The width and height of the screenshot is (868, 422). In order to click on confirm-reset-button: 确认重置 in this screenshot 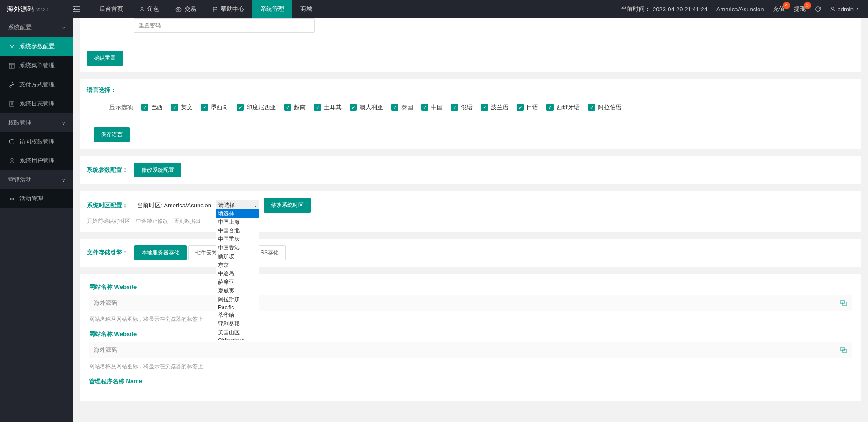, I will do `click(105, 58)`.